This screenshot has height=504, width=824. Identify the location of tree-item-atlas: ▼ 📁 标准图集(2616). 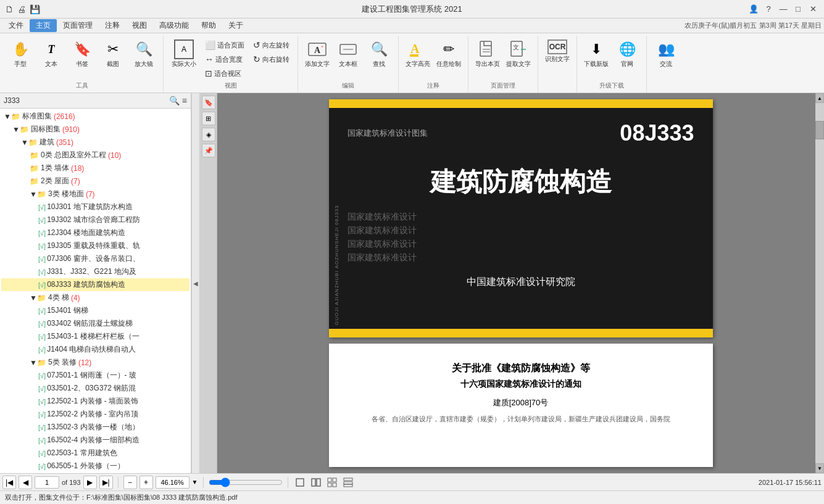
(95, 116).